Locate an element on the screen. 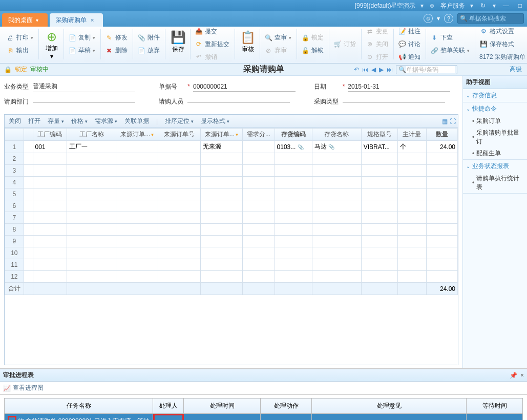 This screenshot has width=527, height=420. copy-button: 📄复制▾ is located at coordinates (82, 38).